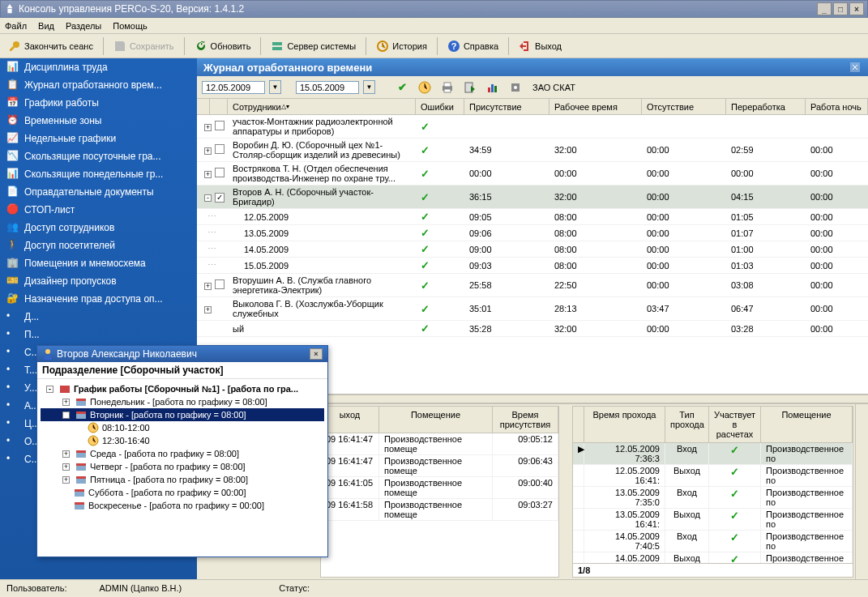 The width and height of the screenshot is (868, 597). Describe the element at coordinates (99, 192) in the screenshot. I see `sidebar-item-7: 📄Оправдательные документы` at that location.